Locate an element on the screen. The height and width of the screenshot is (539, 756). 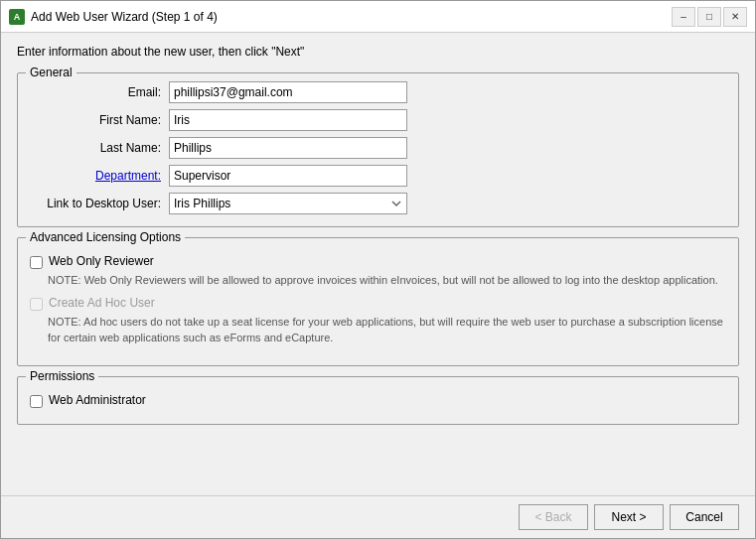
general-legend: General is located at coordinates (52, 72).